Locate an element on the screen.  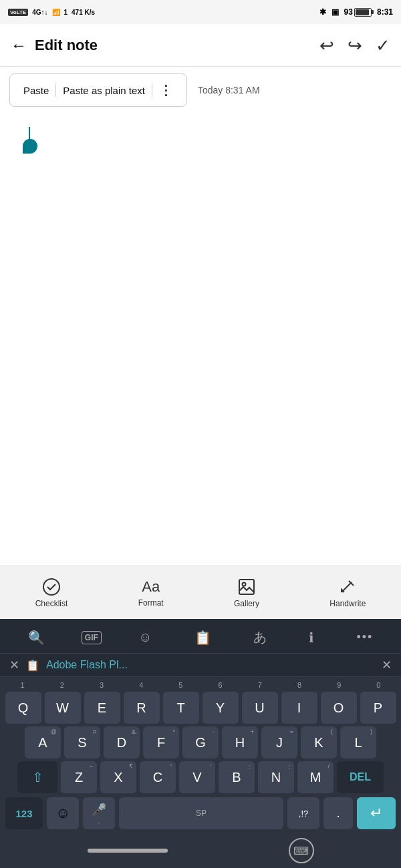
volte-badge: VoLTE is located at coordinates (18, 12).